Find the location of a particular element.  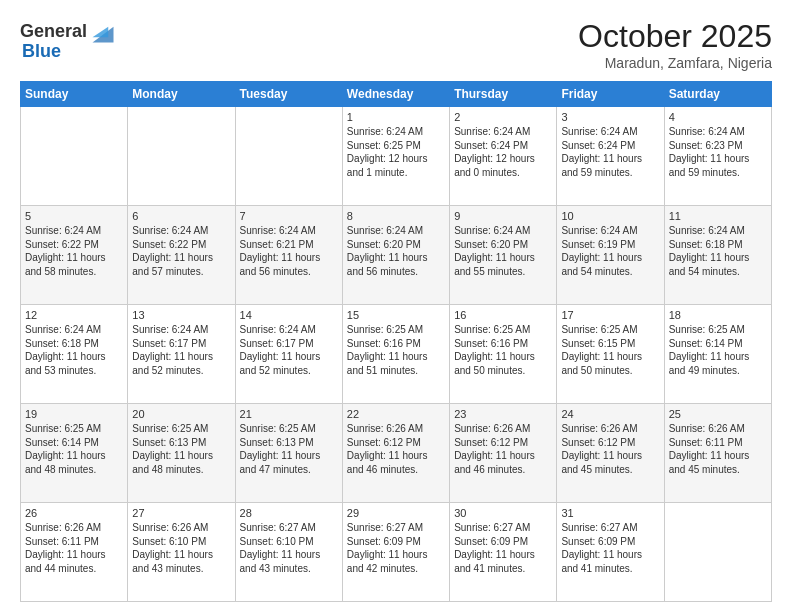

table-row: 28Sunrise: 6:27 AMSunset: 6:10 PMDayligh… is located at coordinates (288, 552).